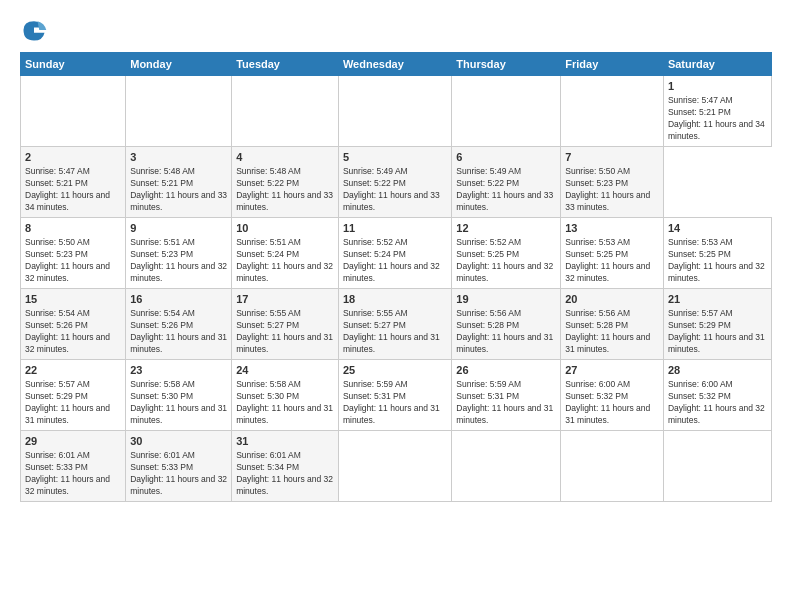 The image size is (792, 612). What do you see at coordinates (179, 394) in the screenshot?
I see `day-cell: 23Sunrise: 5:58 AMSunset: 5:30 PMDayligh…` at bounding box center [179, 394].